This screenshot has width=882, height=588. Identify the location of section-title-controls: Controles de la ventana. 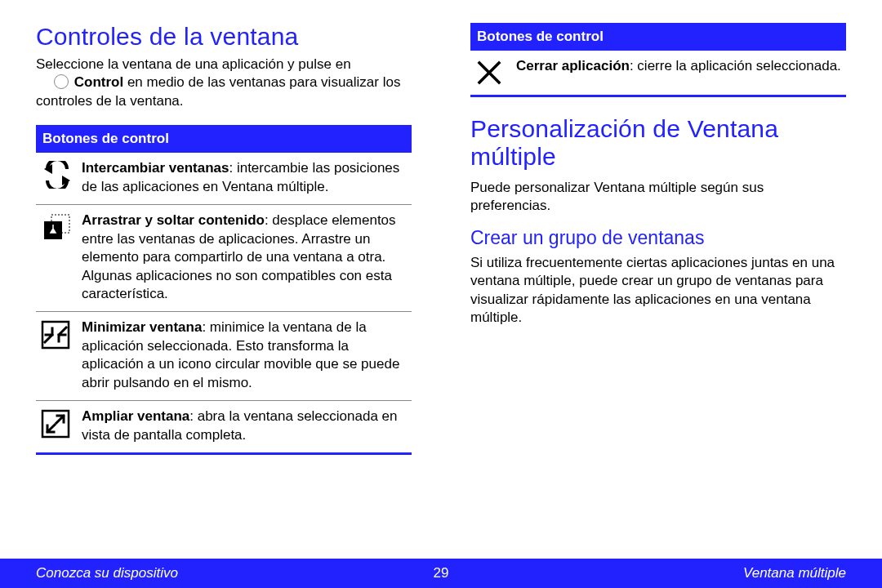
(224, 37).